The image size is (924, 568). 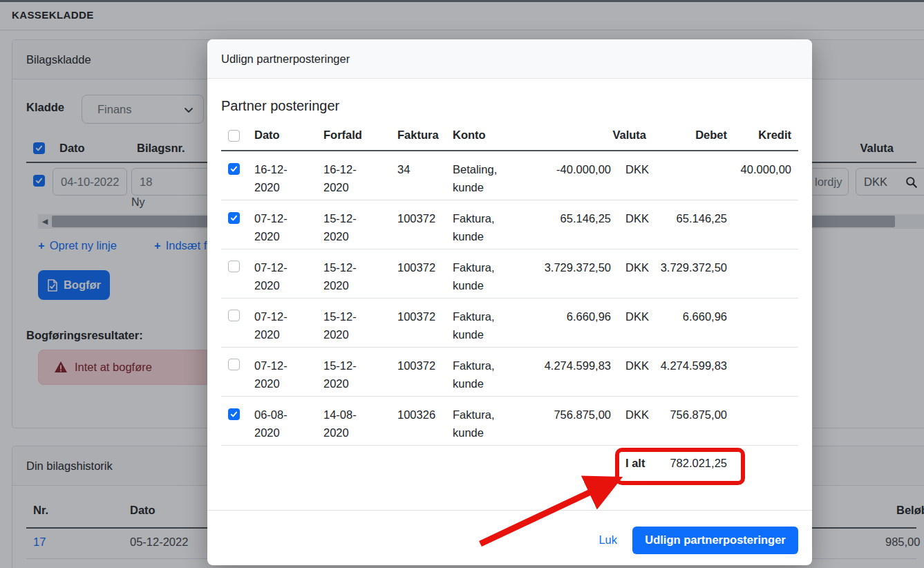 I want to click on cell-debet: 3.729.372,50, so click(x=688, y=276).